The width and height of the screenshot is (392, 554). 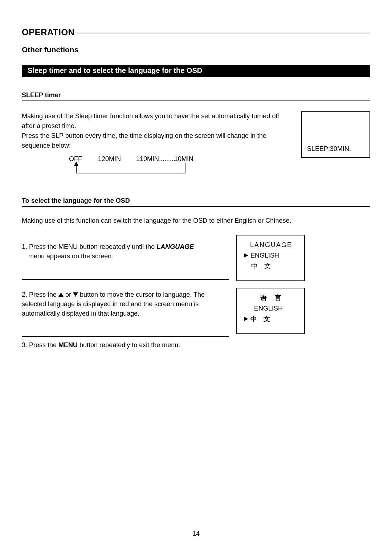 What do you see at coordinates (125, 257) in the screenshot?
I see `lang-step-1: 1. Press the MENU button repeatedly unti…` at bounding box center [125, 257].